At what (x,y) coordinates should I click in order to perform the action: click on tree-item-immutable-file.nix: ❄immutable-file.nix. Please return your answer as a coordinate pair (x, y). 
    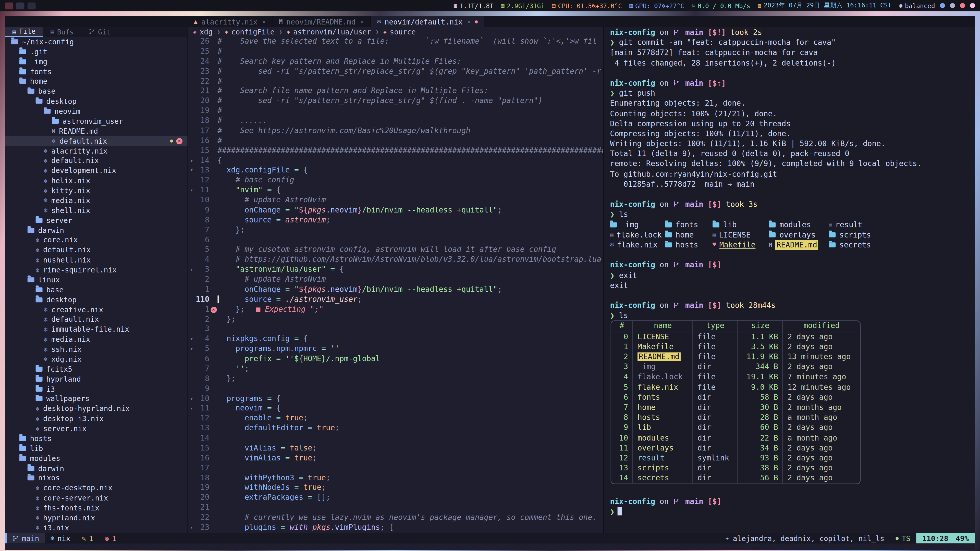
    Looking at the image, I should click on (96, 329).